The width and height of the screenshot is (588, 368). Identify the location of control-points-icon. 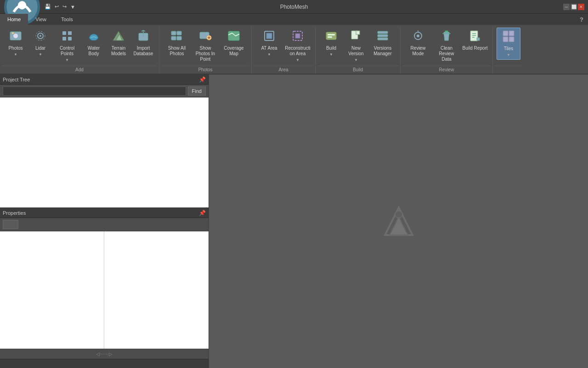
(67, 37).